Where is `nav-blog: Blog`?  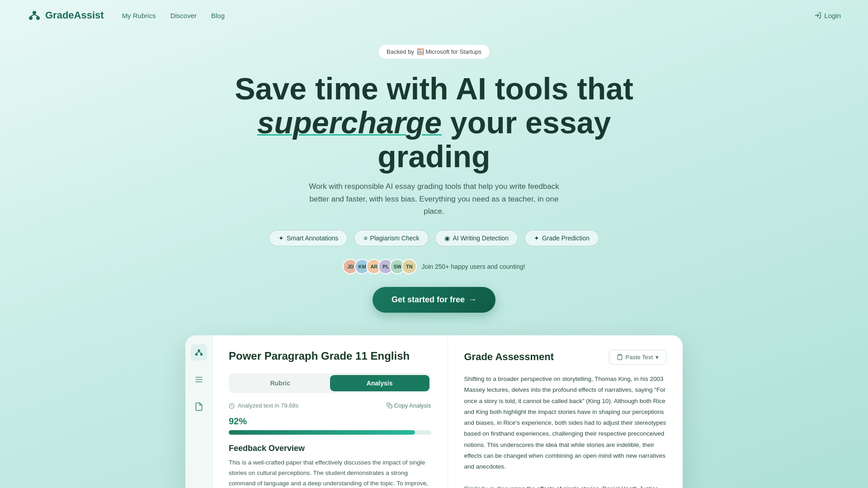
nav-blog: Blog is located at coordinates (218, 15).